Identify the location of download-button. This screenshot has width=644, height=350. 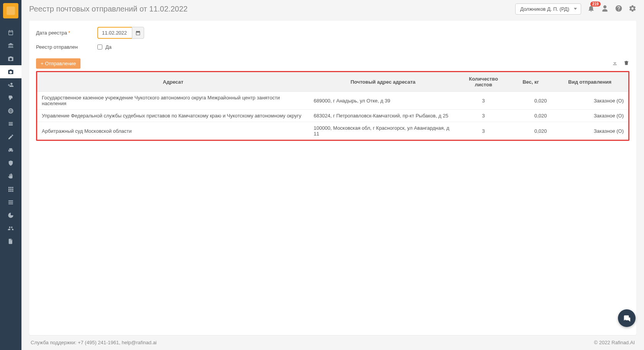
(615, 64).